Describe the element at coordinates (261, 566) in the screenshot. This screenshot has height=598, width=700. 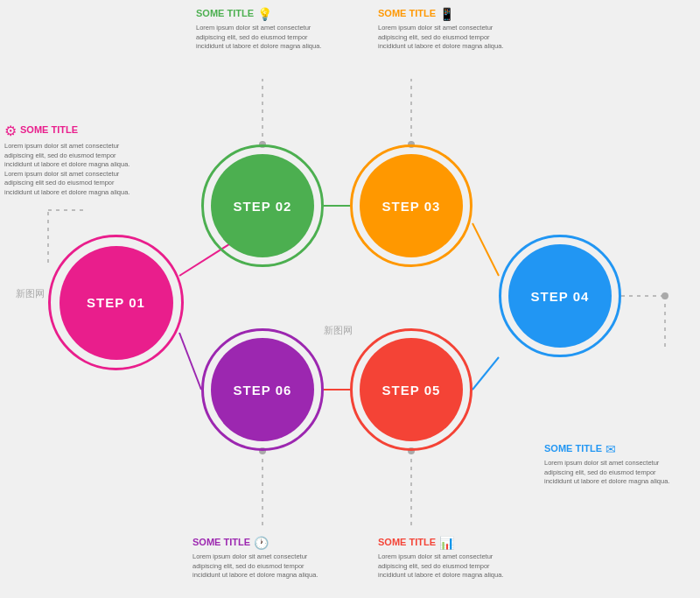
I see `bottom-left-text: Lorem ipsum dolor sit amet consectetur a…` at that location.